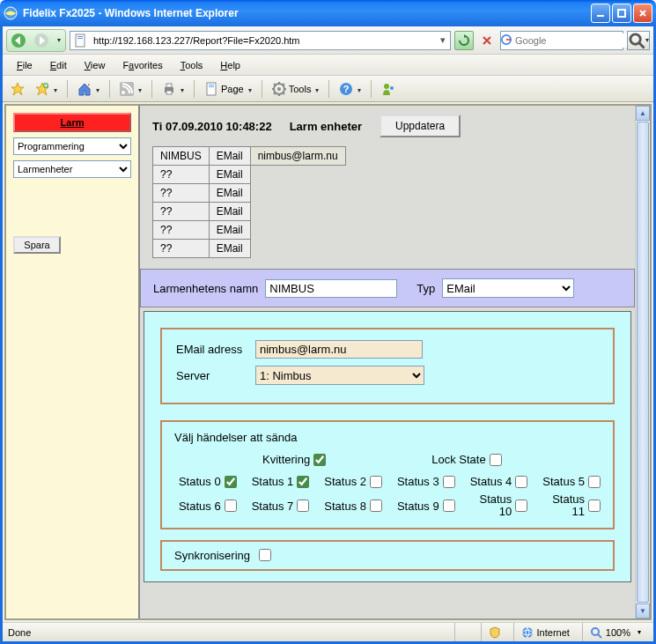  What do you see at coordinates (306, 13) in the screenshot?
I see `window-title: Fidelix Fx2025 - Windows Internet Explor…` at bounding box center [306, 13].